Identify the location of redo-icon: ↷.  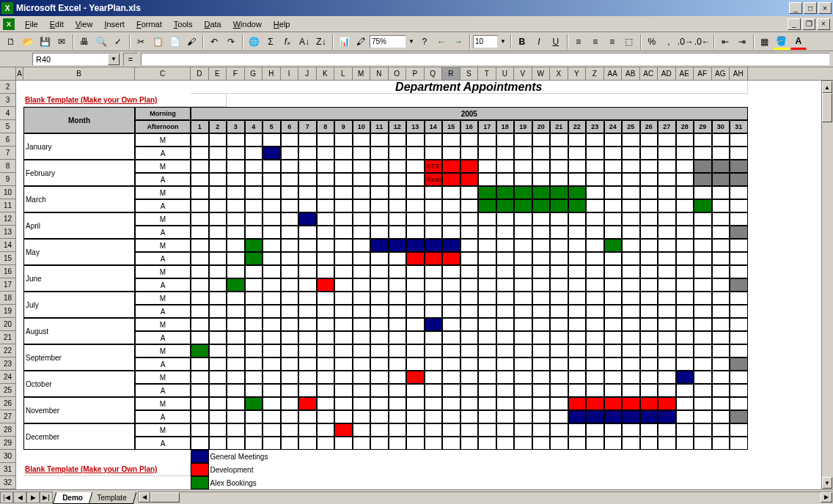
(231, 42).